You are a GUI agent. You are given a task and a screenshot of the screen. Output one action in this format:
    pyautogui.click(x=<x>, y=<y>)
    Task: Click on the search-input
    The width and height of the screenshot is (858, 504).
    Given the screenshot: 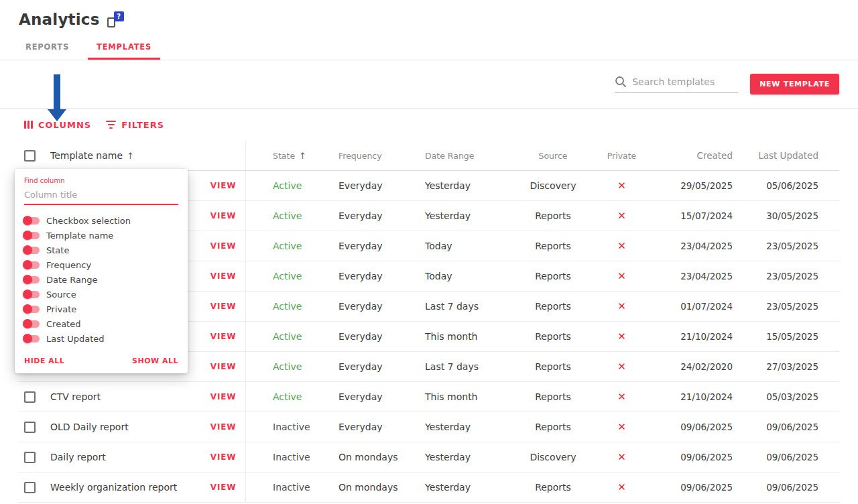 What is the action you would take?
    pyautogui.click(x=685, y=82)
    